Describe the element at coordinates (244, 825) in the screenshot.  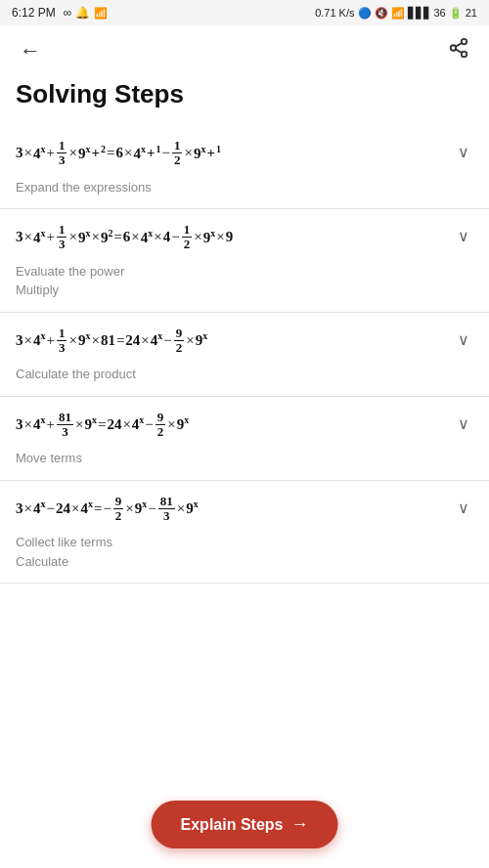
I see `explain-button-container: Explain Steps →` at that location.